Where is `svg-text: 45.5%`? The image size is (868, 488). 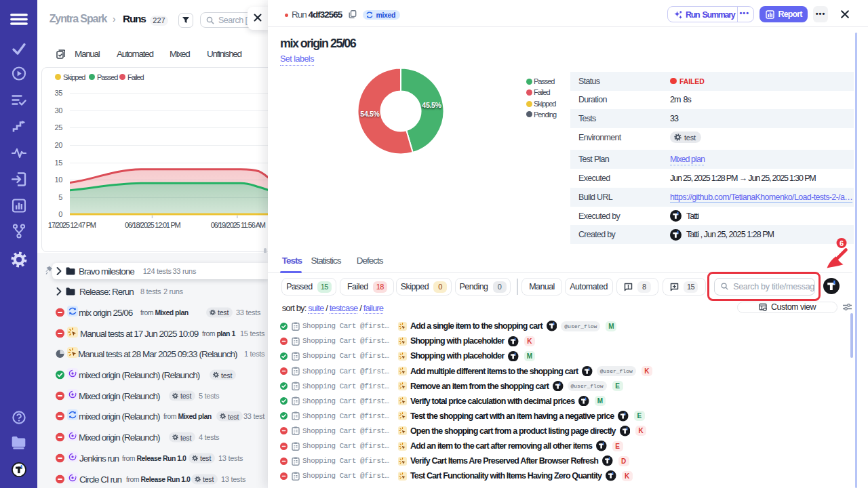 svg-text: 45.5% is located at coordinates (431, 105).